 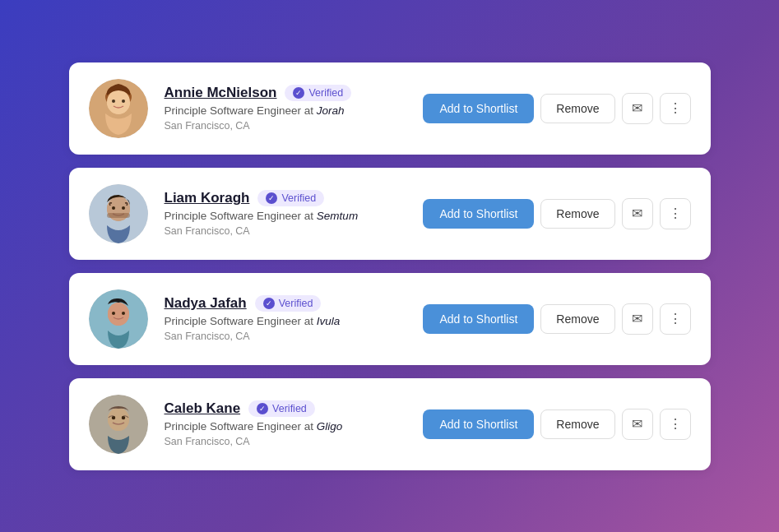 I want to click on candidate-info-annie: Annie McNielson ✓ Verified Principle Sof…, so click(x=286, y=109).